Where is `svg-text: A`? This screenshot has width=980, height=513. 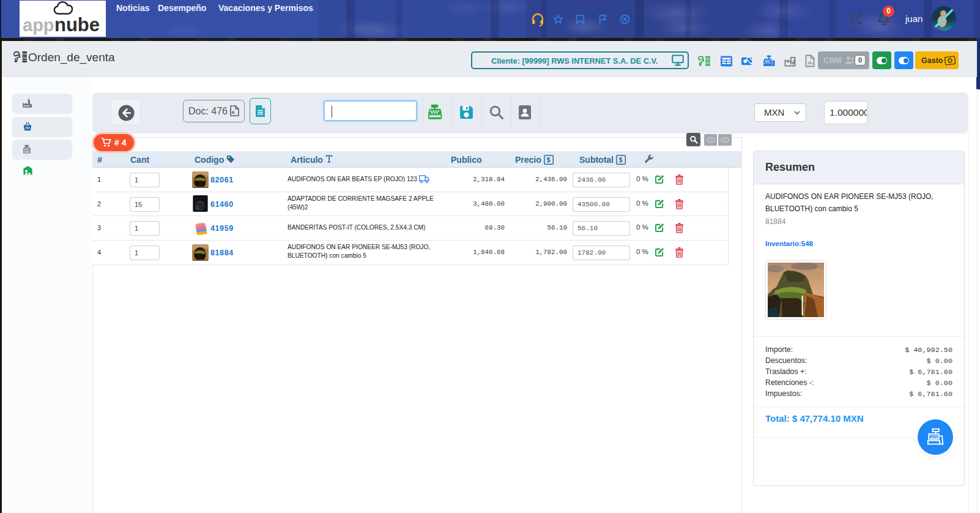 svg-text: A is located at coordinates (234, 113).